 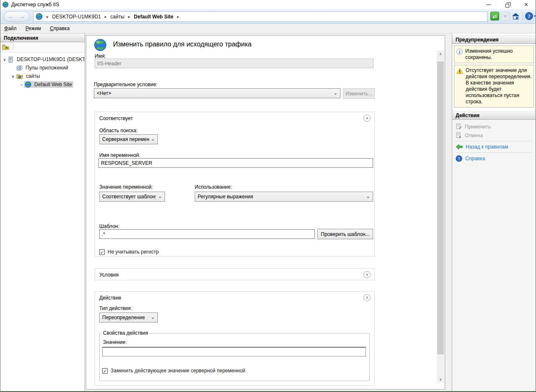 I want to click on back-to-rules-link: Назад к правилам, so click(x=494, y=147).